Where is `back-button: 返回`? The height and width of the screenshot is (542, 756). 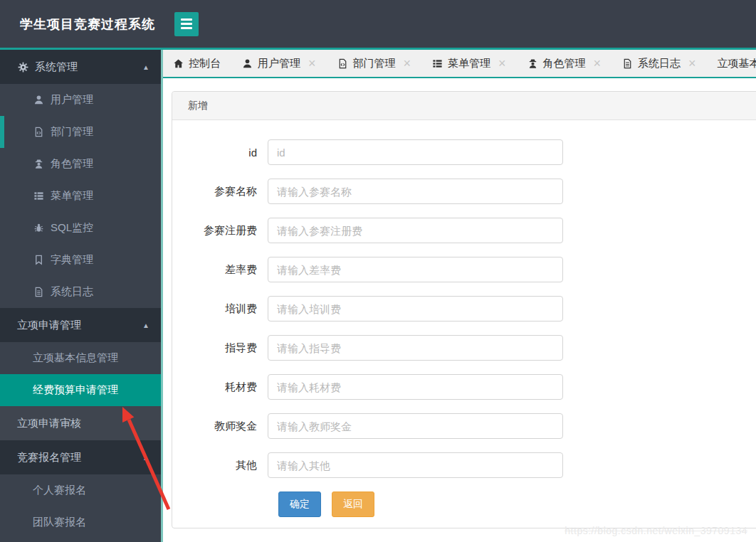
back-button: 返回 is located at coordinates (353, 504).